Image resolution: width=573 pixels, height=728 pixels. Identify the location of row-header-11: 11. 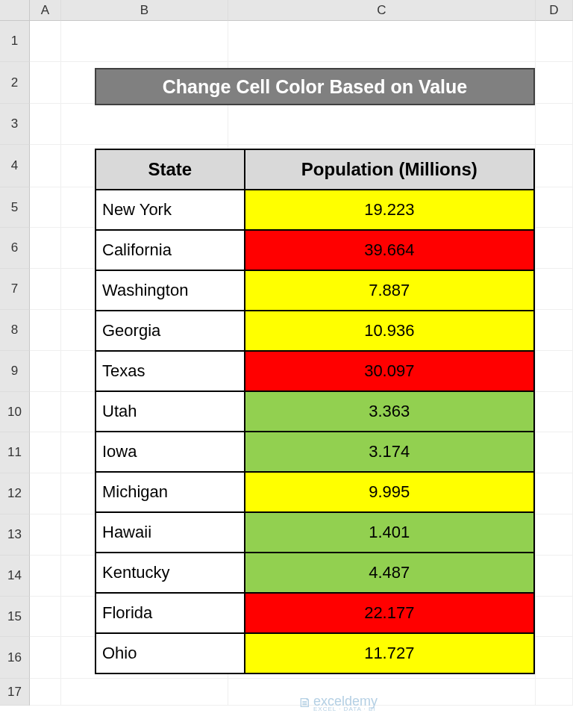
(15, 452).